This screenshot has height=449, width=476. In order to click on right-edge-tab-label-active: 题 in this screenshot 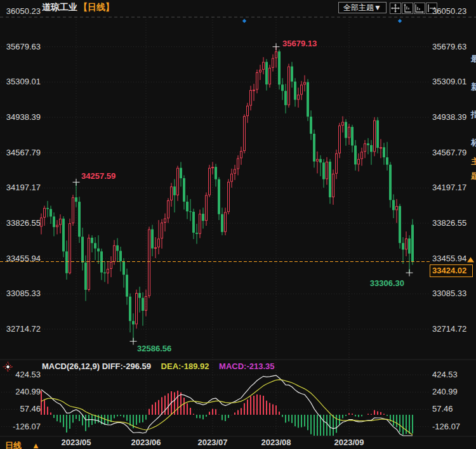, I will do `click(473, 176)`.